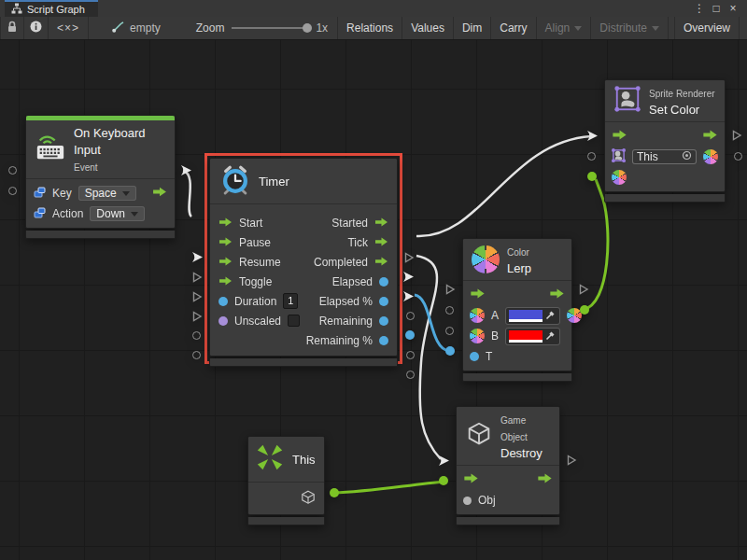  Describe the element at coordinates (260, 301) in the screenshot. I see `port-row-duration: Duration1` at that location.